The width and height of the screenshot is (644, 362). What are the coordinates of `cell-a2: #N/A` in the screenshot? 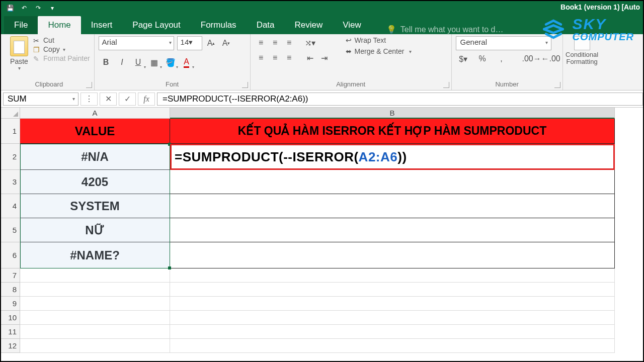 It's located at (95, 157).